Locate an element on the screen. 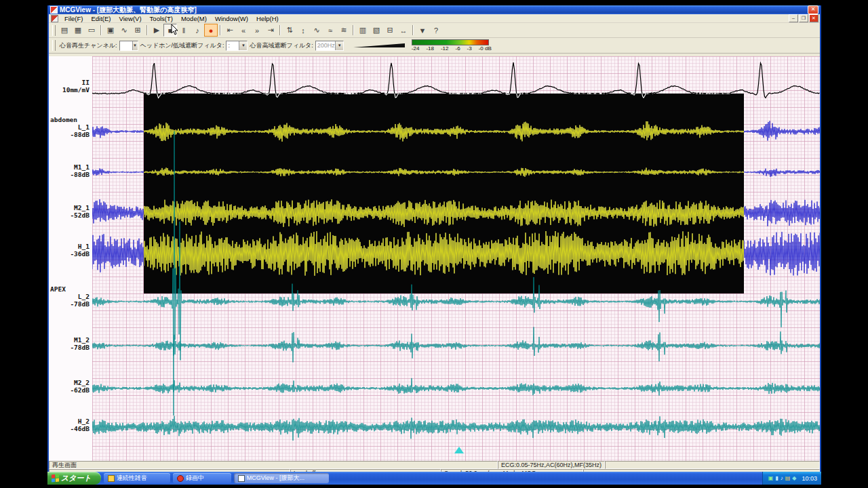 This screenshot has width=868, height=488. close-button: ✕ is located at coordinates (813, 9).